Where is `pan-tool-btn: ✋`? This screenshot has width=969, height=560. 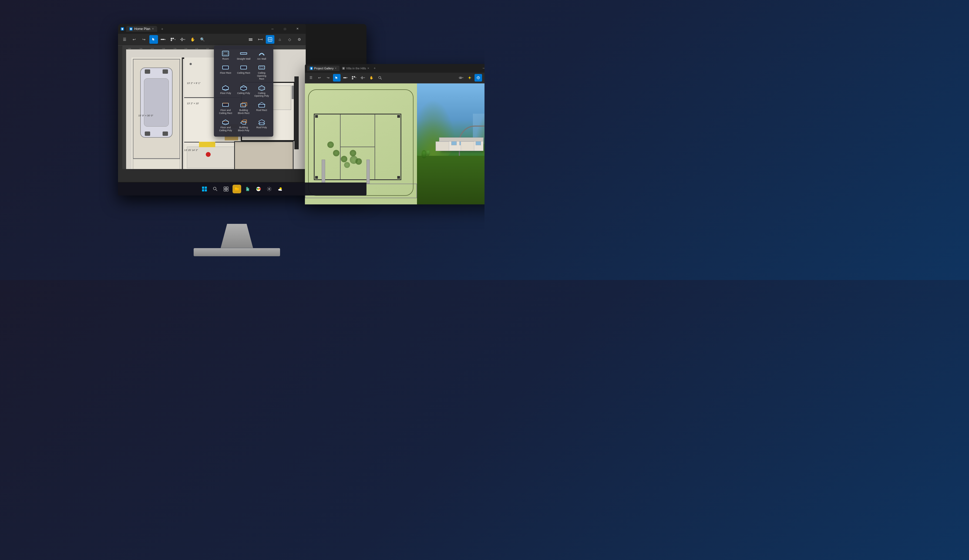
pan-tool-btn: ✋ is located at coordinates (193, 39).